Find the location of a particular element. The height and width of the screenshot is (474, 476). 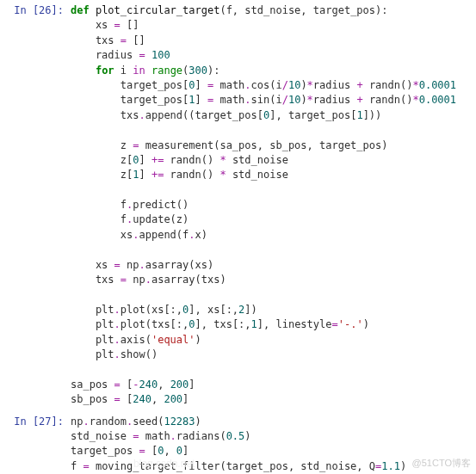

input-prompt: In [26]: is located at coordinates (37, 206).